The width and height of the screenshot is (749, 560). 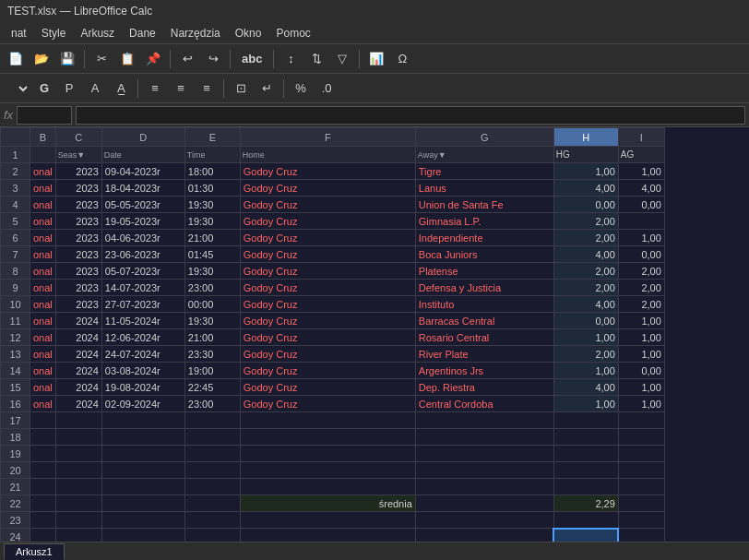 I want to click on cell-home-12: Godoy Cruz, so click(x=327, y=338).